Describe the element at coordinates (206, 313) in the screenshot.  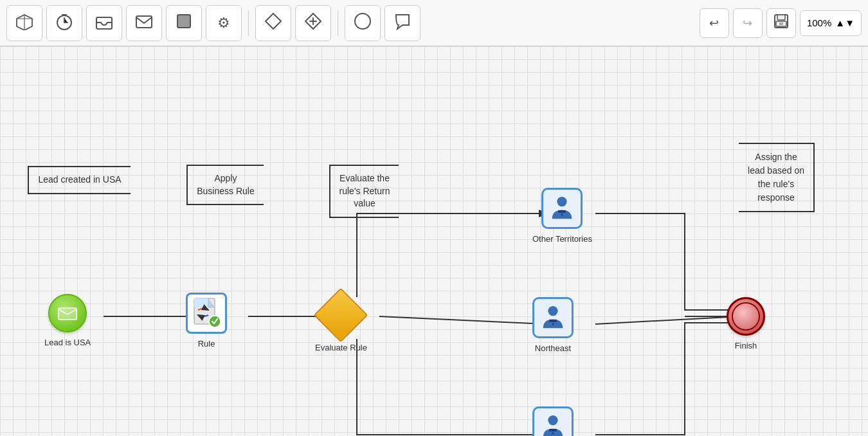
I see `rule-node-box` at that location.